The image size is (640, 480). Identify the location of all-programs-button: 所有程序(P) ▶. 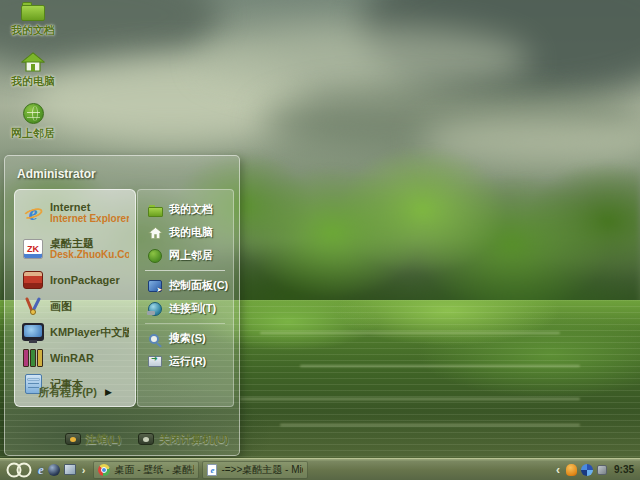
(75, 392).